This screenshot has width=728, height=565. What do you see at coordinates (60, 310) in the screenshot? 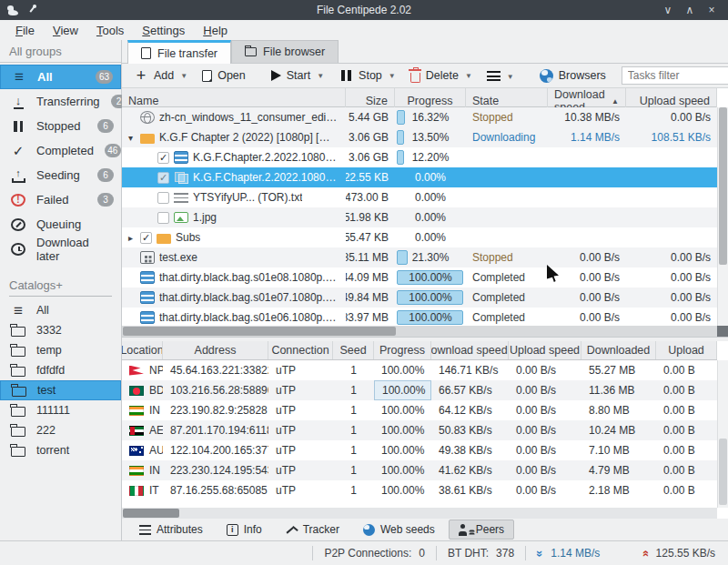
I see `catalog-item-all: All` at bounding box center [60, 310].